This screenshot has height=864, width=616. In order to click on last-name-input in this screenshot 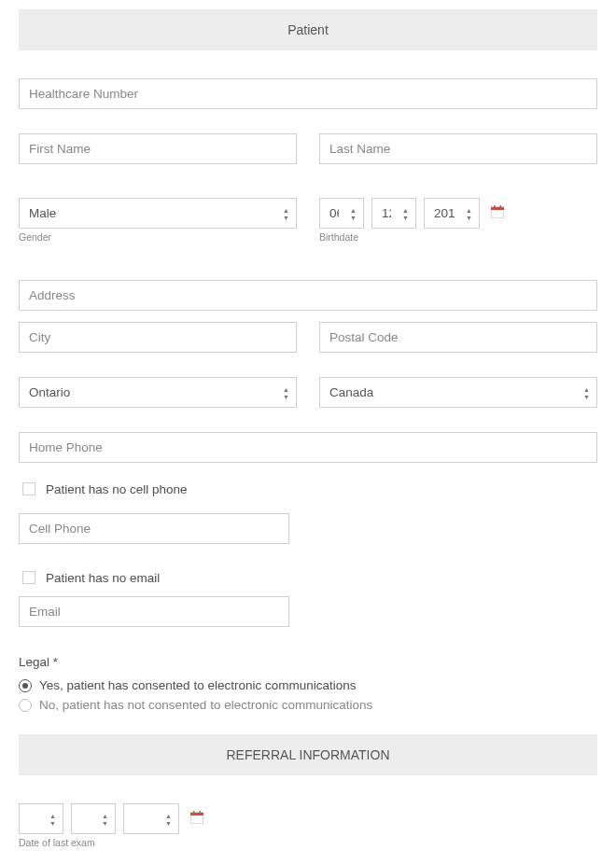, I will do `click(458, 149)`.